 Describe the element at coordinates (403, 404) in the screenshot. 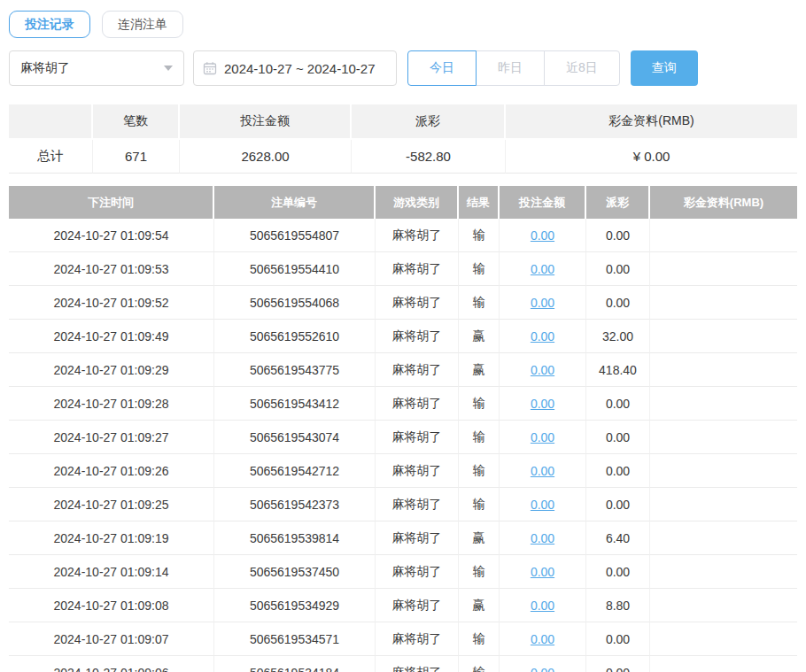

I see `table-row: 2024-10-27 01:09:28 5065619543412 麻将胡了 输…` at that location.